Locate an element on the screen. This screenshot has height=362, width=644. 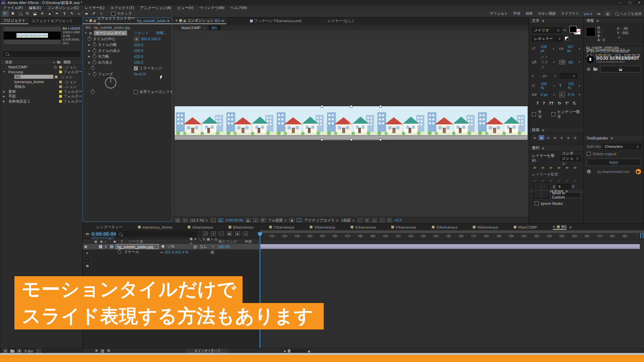
split-into-select: Characters∨ is located at coordinates (622, 146).